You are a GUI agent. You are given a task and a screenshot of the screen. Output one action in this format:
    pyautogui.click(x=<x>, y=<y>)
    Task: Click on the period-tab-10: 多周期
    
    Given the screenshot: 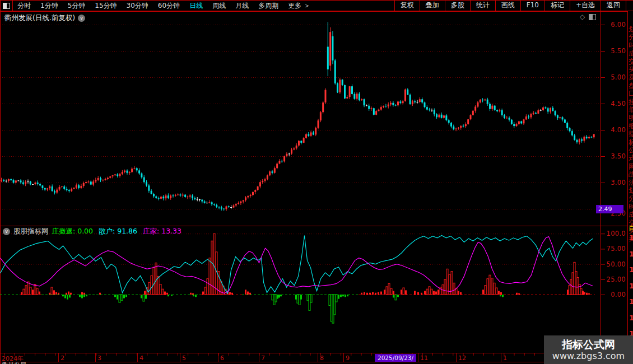 What is the action you would take?
    pyautogui.click(x=268, y=6)
    